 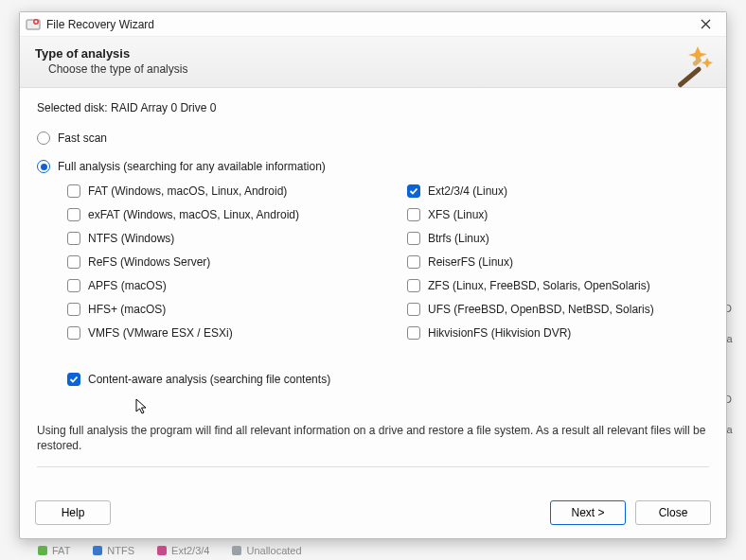 What do you see at coordinates (193, 215) in the screenshot?
I see `checkbox-label: exFAT (Windows, macOS, Linux, Android)` at bounding box center [193, 215].